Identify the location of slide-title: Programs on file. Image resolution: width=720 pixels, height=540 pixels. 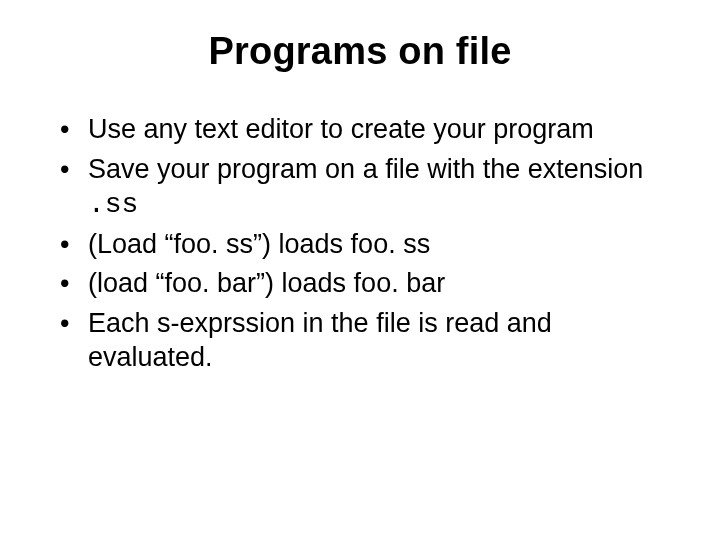
(360, 52).